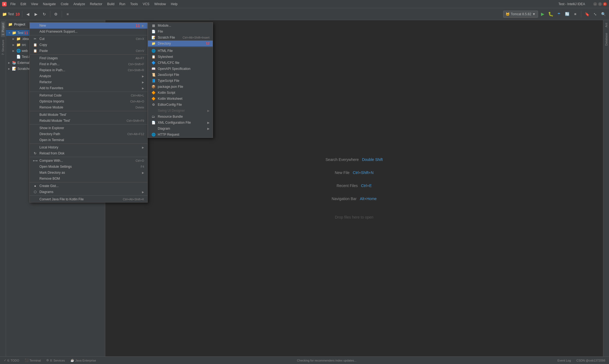 This screenshot has height=364, width=609. What do you see at coordinates (521, 14) in the screenshot?
I see `run-config-dropdown: 🐱 Tomcat 8.5.82 ▼` at bounding box center [521, 14].